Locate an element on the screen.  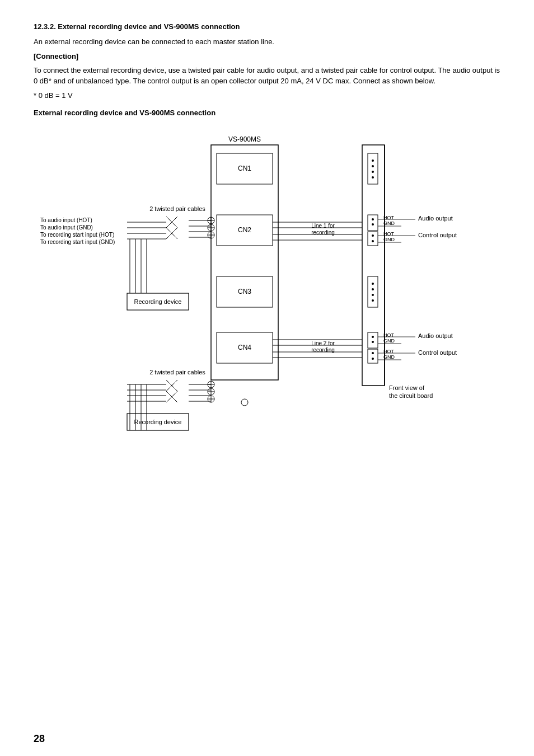
svg-text: Front view of is located at coordinates (407, 388).